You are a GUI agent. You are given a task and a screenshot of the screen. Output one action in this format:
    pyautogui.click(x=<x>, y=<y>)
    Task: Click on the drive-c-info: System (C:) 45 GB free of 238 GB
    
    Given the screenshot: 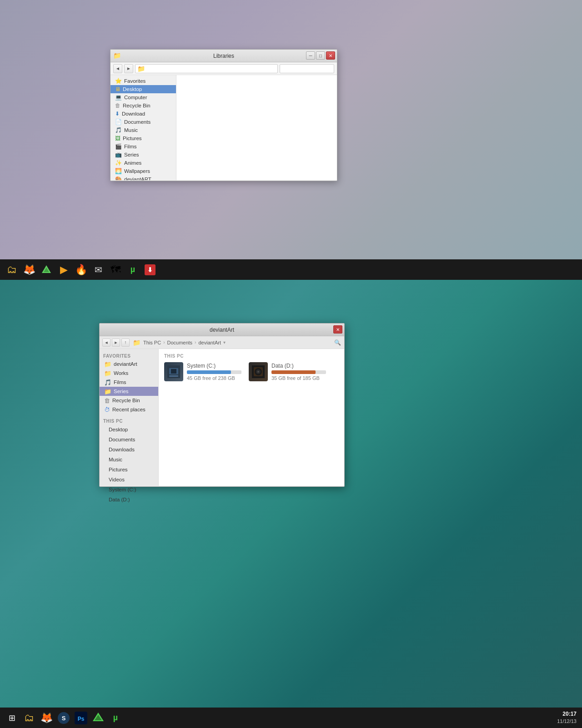 What is the action you would take?
    pyautogui.click(x=214, y=372)
    